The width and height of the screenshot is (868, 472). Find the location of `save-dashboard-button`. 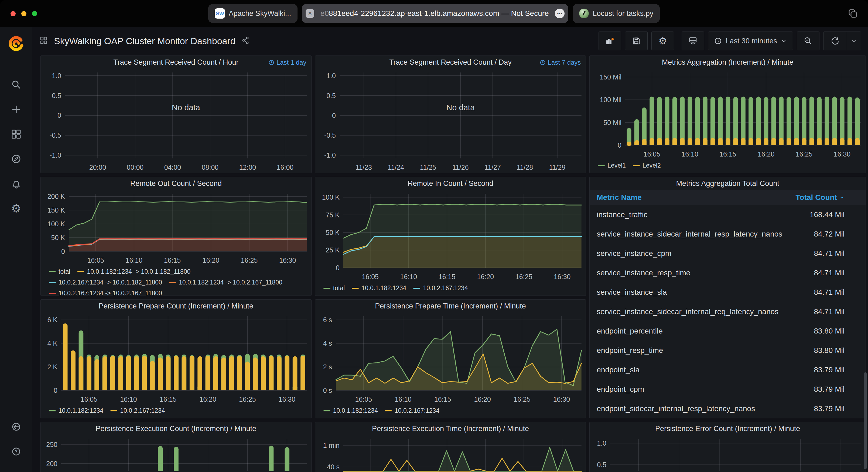

save-dashboard-button is located at coordinates (636, 41).